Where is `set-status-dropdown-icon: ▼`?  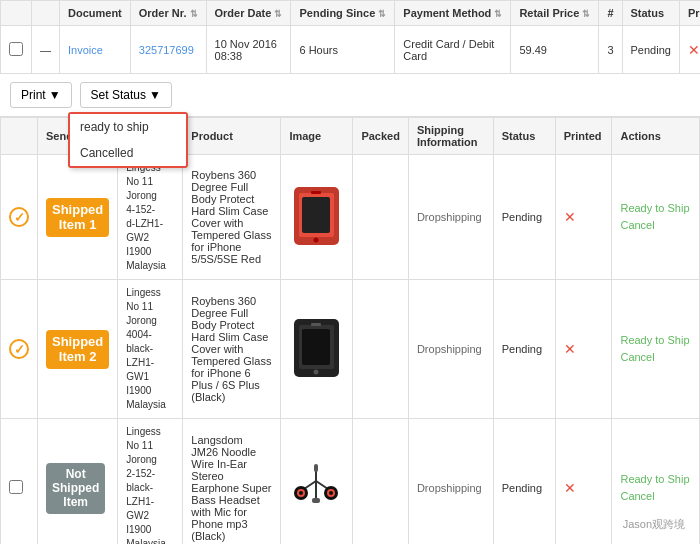
set-status-dropdown-icon: ▼ is located at coordinates (155, 95).